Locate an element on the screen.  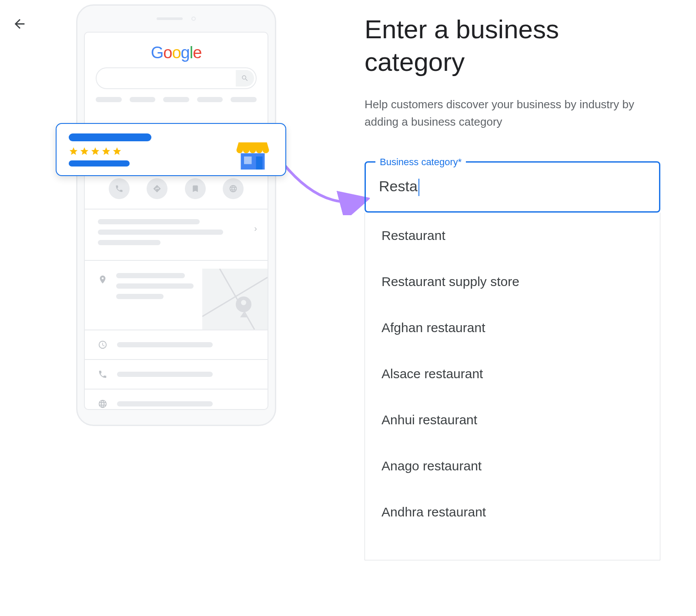
logo-letter: g is located at coordinates (185, 53).